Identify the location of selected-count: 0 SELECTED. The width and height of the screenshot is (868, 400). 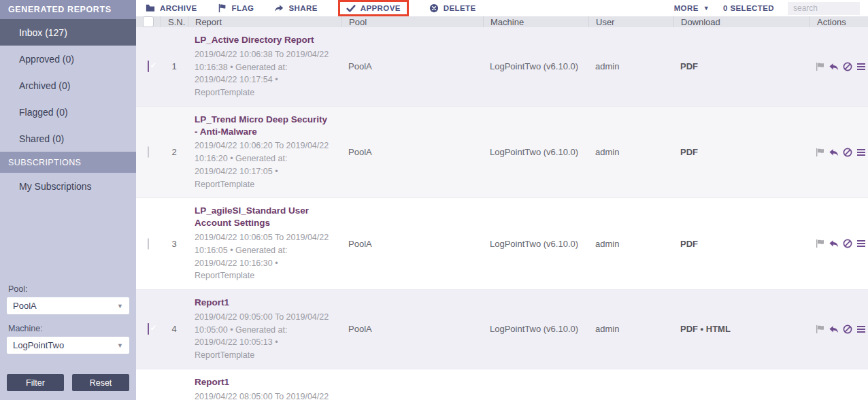
(748, 8).